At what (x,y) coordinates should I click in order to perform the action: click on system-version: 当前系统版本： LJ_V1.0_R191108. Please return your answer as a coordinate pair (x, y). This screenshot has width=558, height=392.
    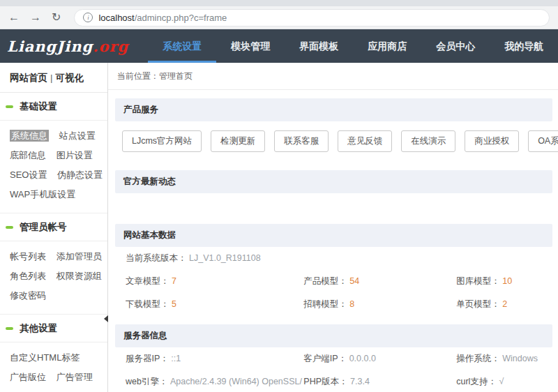
    Looking at the image, I should click on (338, 258).